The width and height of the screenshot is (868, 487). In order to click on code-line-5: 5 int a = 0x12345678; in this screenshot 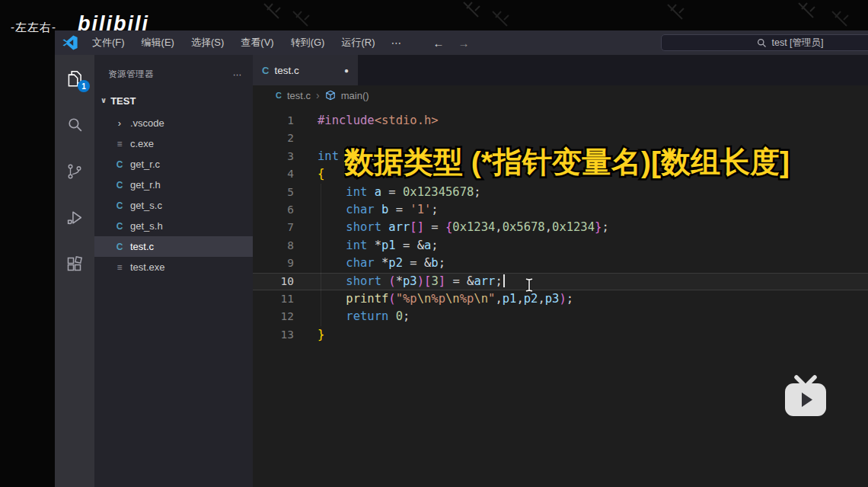, I will do `click(560, 192)`.